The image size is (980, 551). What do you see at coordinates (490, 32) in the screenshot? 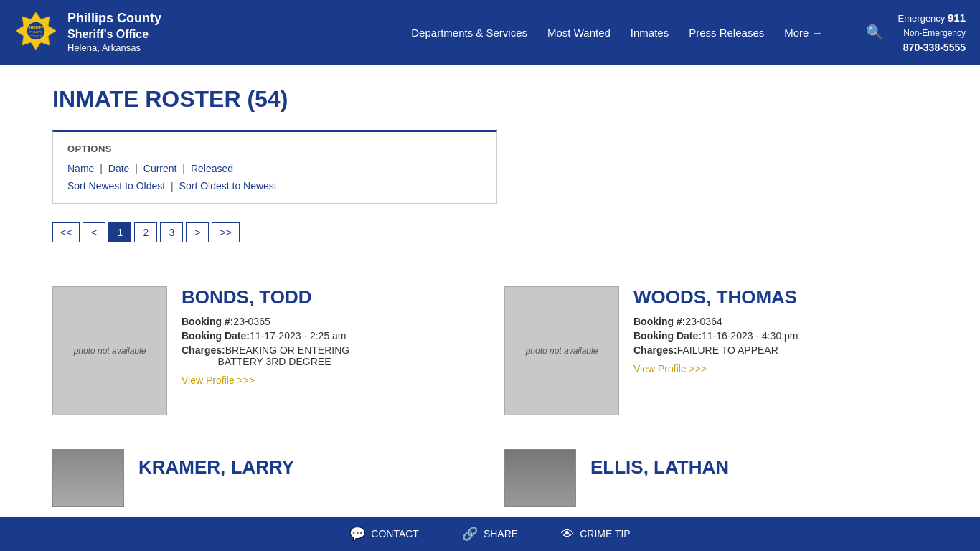
I see `site-header: SHERIFF PHILLIPS COUNTY Phillips County …` at bounding box center [490, 32].